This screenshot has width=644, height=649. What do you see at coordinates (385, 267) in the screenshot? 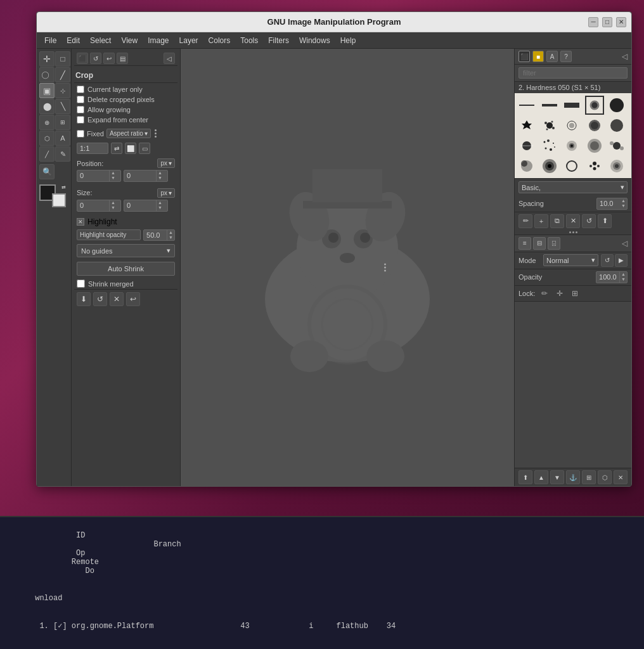
I see `canvas-side-menu` at bounding box center [385, 267].